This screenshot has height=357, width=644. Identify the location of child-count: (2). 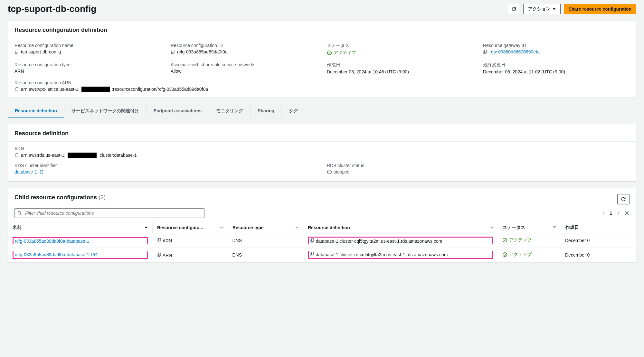
(102, 197).